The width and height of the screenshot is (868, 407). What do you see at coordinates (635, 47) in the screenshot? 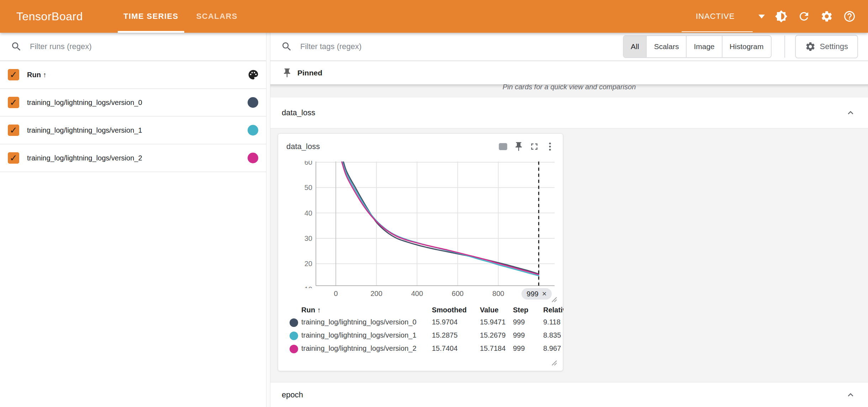
I see `filter-tab-all: All` at bounding box center [635, 47].